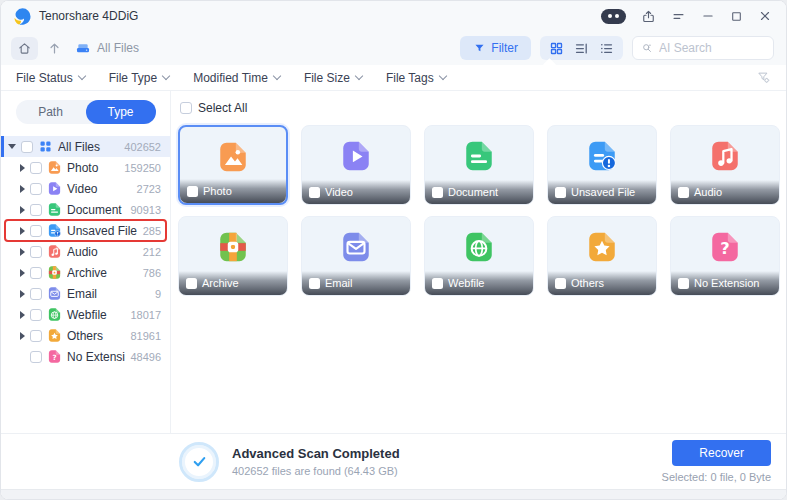  I want to click on tree-item-count: 81961, so click(146, 336).